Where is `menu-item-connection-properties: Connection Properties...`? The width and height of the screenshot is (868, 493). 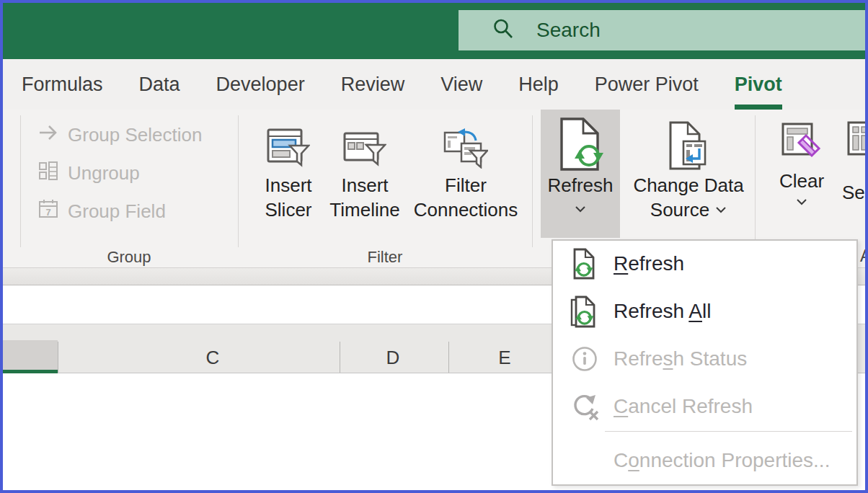 menu-item-connection-properties: Connection Properties... is located at coordinates (705, 461).